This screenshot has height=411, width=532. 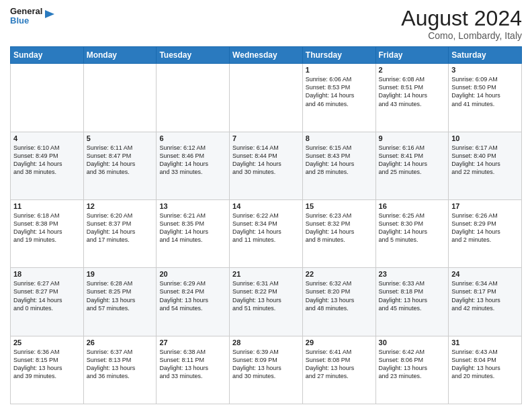 I want to click on col-monday: Monday, so click(x=120, y=55).